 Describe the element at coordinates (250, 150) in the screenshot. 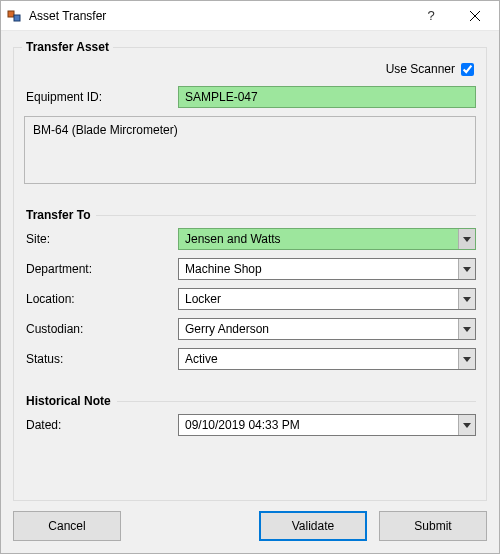

I see `description-box: BM-64 (Blade Mircrometer)` at that location.